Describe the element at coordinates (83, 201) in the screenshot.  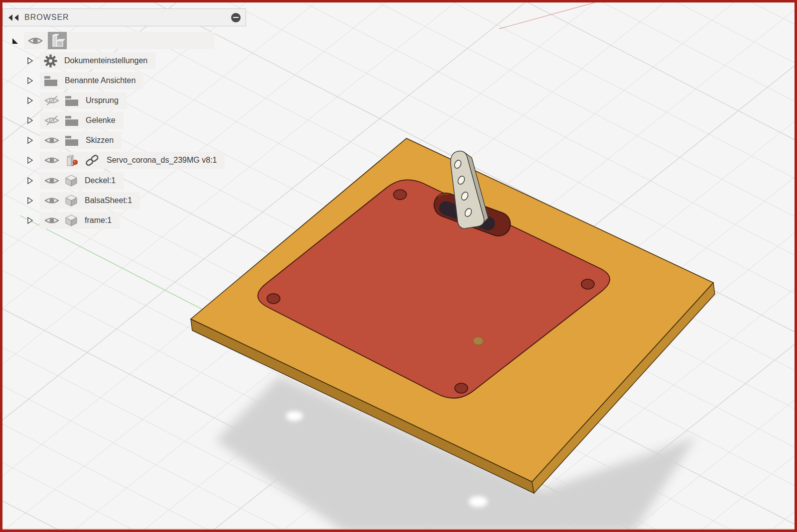
I see `tree-row-balsasheet: BalsaSheet:1` at that location.